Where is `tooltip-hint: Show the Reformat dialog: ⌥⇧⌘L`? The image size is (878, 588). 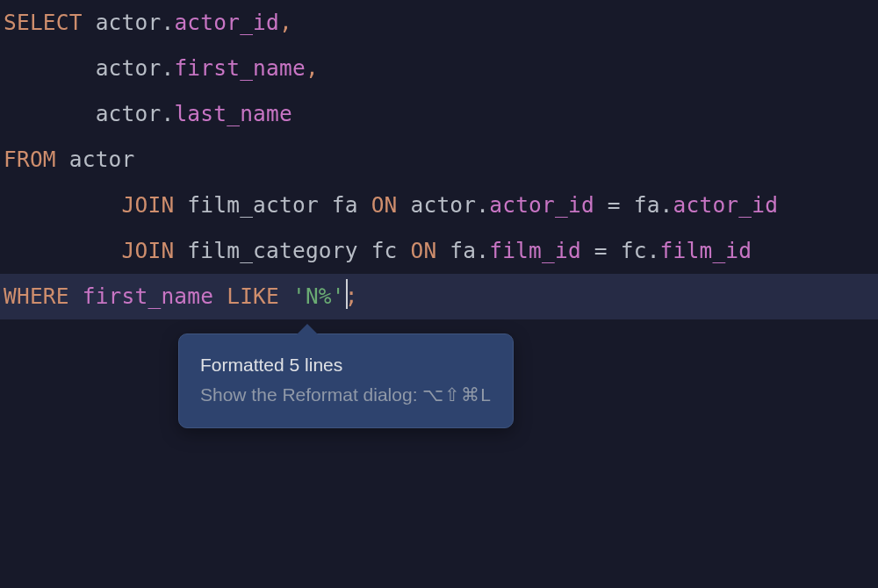
tooltip-hint: Show the Reformat dialog: ⌥⇧⌘L is located at coordinates (346, 395).